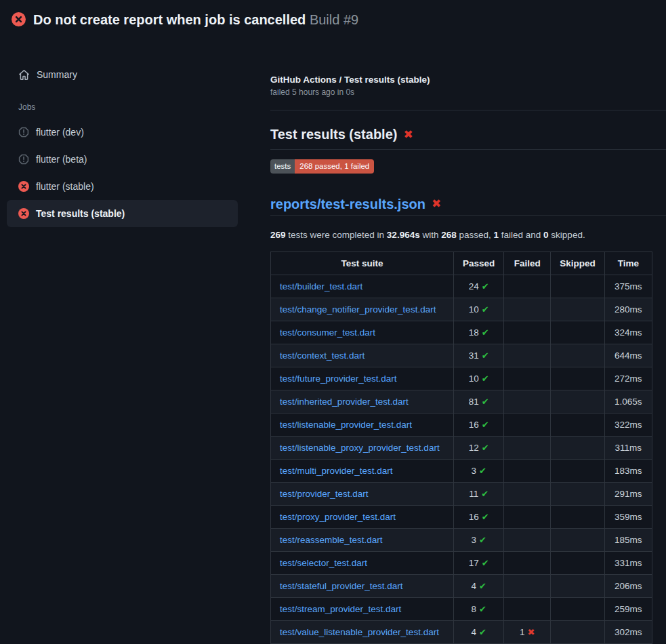  Describe the element at coordinates (122, 173) in the screenshot. I see `jobs-list: flutter (dev) flutter (beta) flutter (st…` at that location.